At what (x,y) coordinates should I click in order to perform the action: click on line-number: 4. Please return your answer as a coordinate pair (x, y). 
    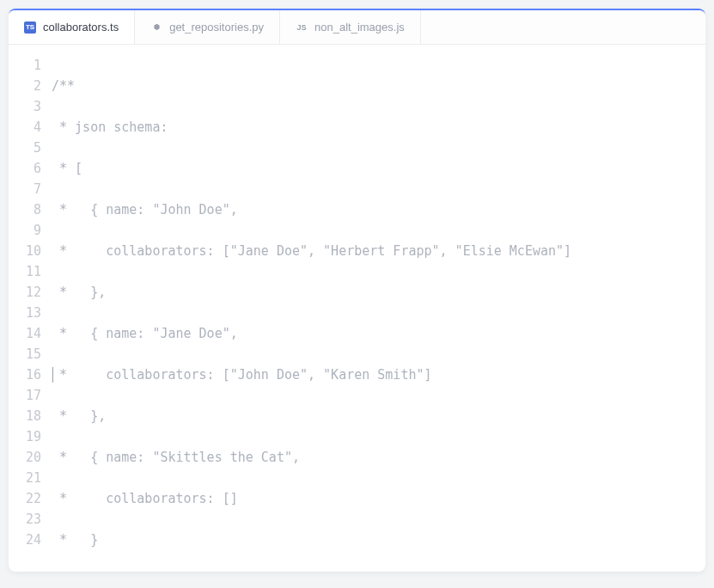
    Looking at the image, I should click on (25, 127).